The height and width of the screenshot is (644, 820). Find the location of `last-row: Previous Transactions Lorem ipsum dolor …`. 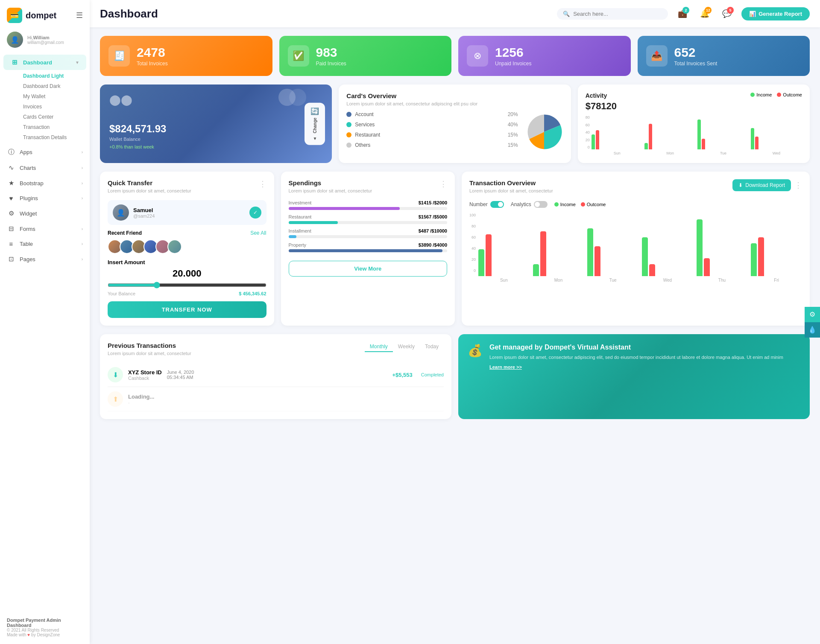

last-row: Previous Transactions Lorem ipsum dolor … is located at coordinates (455, 376).